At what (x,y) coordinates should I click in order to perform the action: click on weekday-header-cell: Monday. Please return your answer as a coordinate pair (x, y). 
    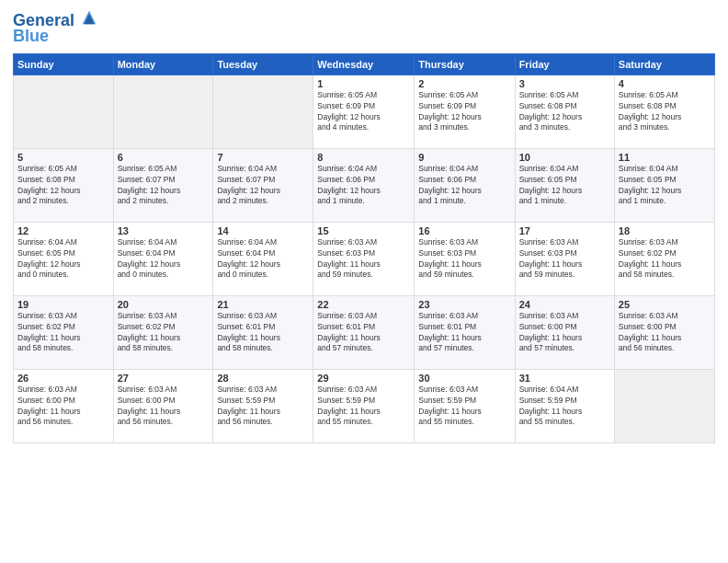
    Looking at the image, I should click on (164, 64).